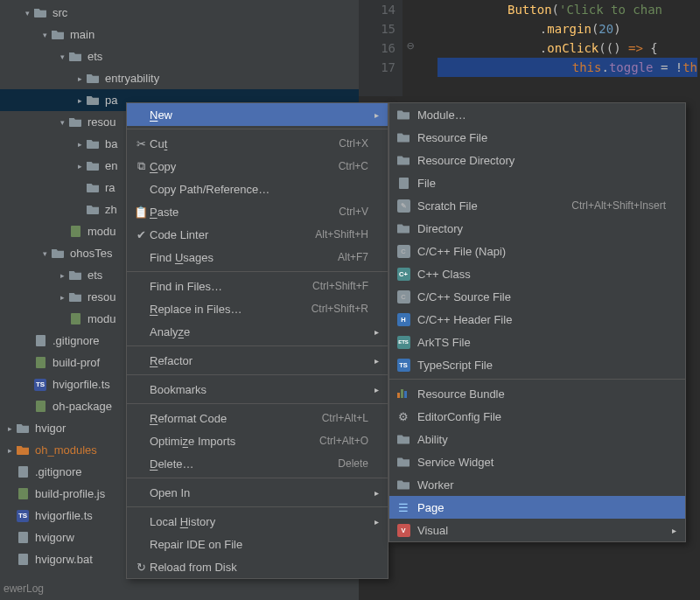  What do you see at coordinates (537, 439) in the screenshot?
I see `menu-item: Ability` at bounding box center [537, 439].